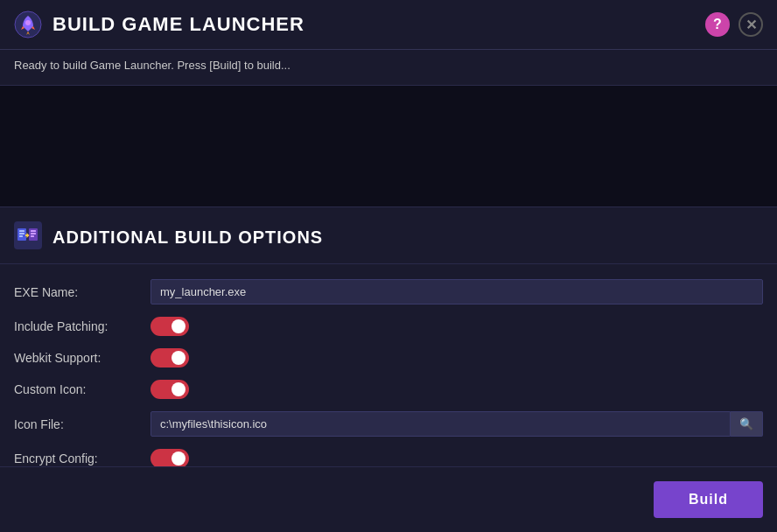  Describe the element at coordinates (388, 24) in the screenshot. I see `title-bar: BUILD GAME LAUNCHER ? ✕` at that location.